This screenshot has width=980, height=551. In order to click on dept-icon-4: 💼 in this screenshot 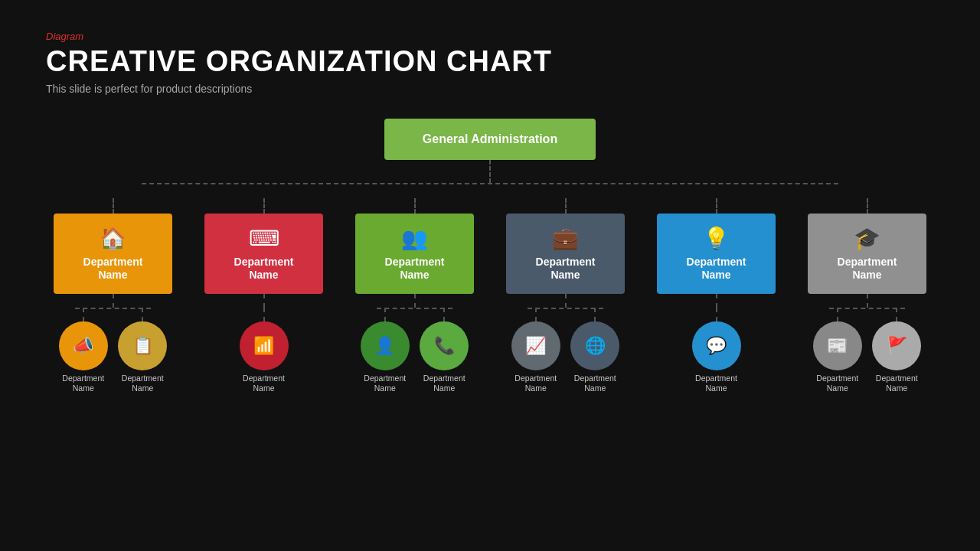, I will do `click(565, 239)`.